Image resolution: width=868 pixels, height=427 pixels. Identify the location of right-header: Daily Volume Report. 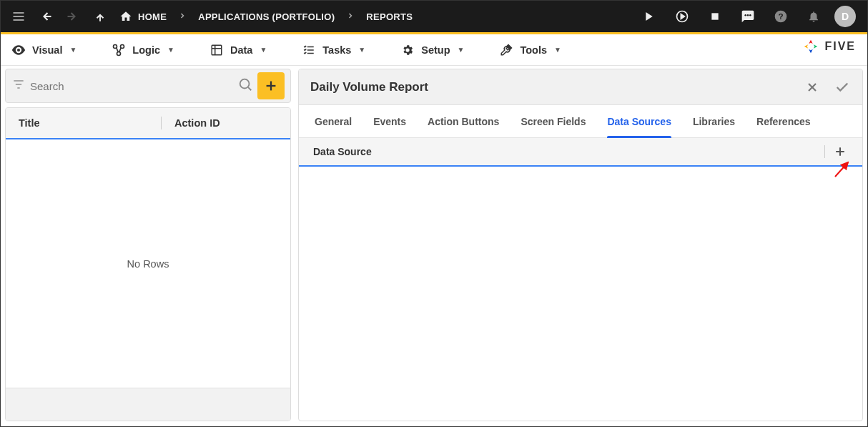
(581, 87).